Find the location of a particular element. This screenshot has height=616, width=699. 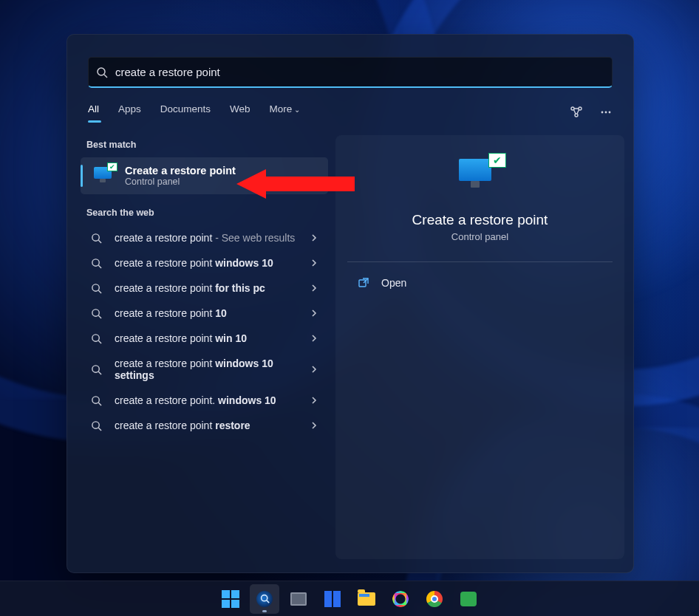

web-result-text: create a restore point 10 is located at coordinates (213, 313).